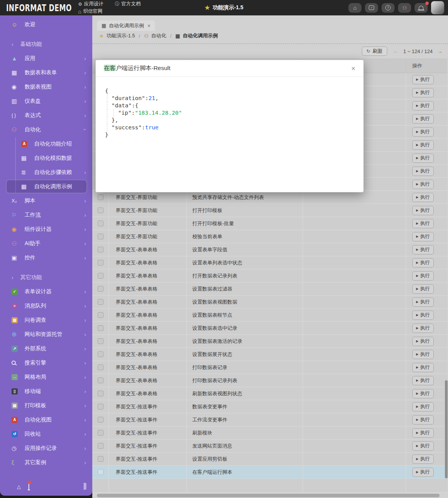  Describe the element at coordinates (388, 8) in the screenshot. I see `help-button: ?` at that location.